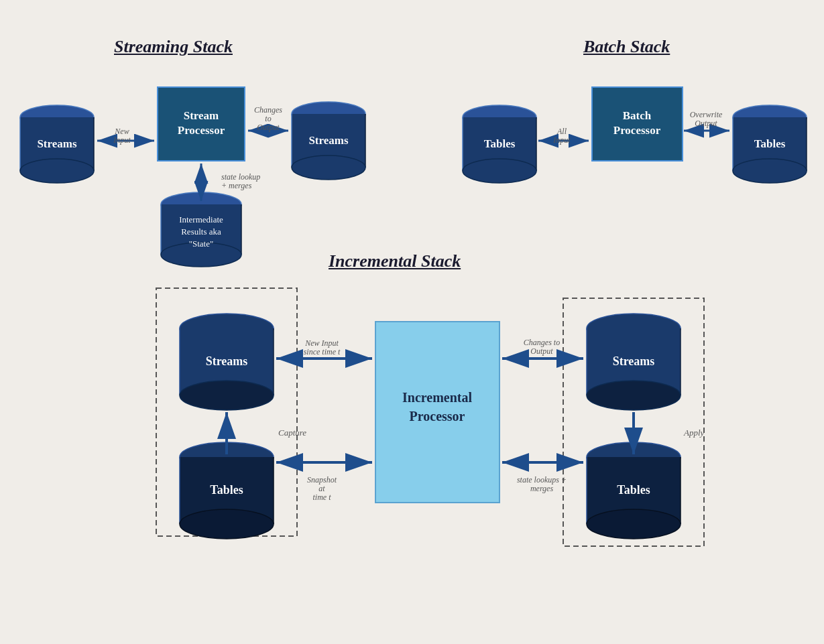  Describe the element at coordinates (322, 480) in the screenshot. I see `svg-text: Snapshot` at that location.